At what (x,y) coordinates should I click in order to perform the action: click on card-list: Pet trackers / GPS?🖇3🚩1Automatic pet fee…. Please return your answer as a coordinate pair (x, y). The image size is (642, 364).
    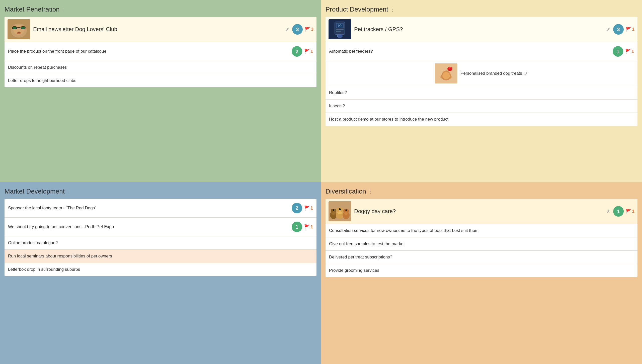
    Looking at the image, I should click on (482, 71).